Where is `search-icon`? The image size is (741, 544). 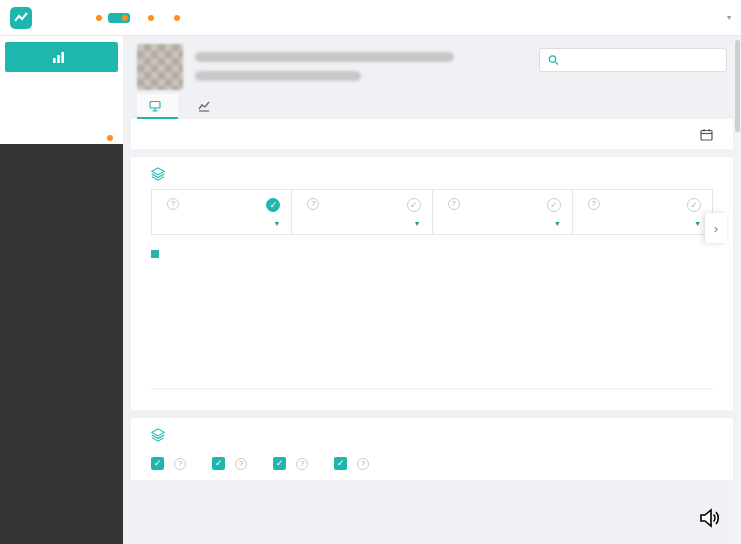
search-icon is located at coordinates (554, 60).